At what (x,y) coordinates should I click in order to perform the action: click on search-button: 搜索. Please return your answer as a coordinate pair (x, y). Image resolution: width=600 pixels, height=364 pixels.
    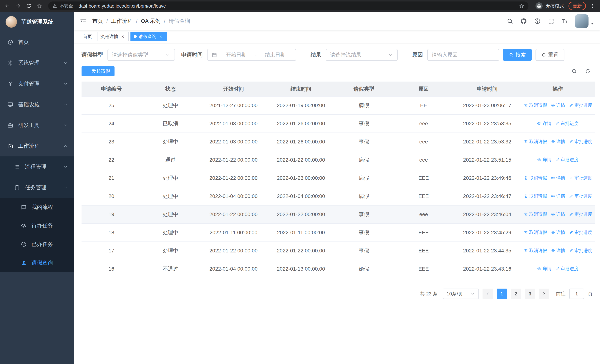
    Looking at the image, I should click on (517, 55).